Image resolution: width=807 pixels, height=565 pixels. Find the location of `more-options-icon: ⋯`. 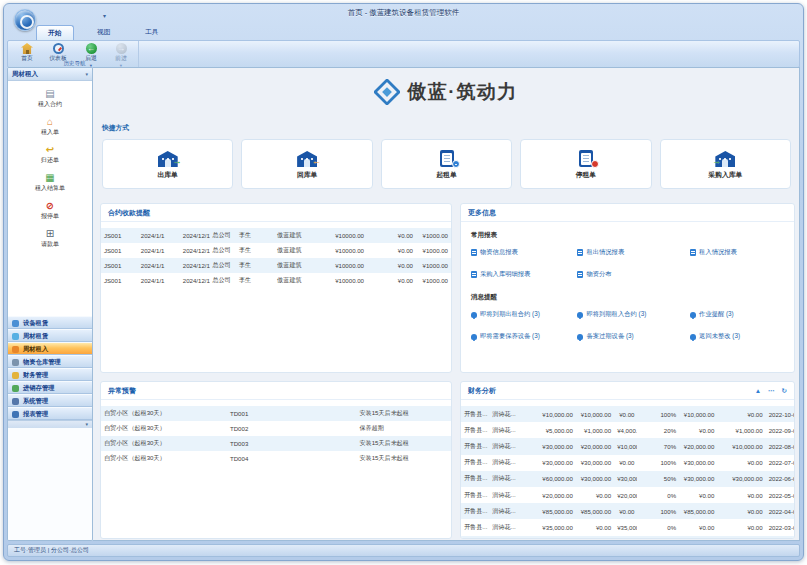

more-options-icon: ⋯ is located at coordinates (772, 390).